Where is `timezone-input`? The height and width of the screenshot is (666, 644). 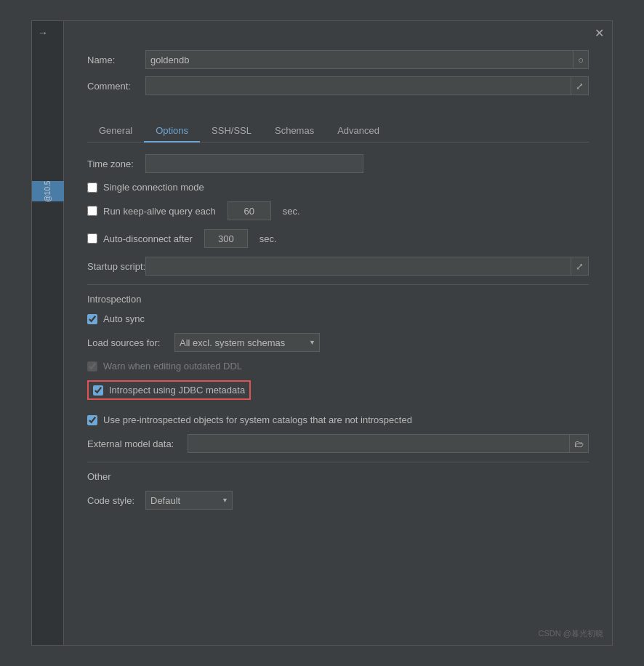
timezone-input is located at coordinates (254, 164).